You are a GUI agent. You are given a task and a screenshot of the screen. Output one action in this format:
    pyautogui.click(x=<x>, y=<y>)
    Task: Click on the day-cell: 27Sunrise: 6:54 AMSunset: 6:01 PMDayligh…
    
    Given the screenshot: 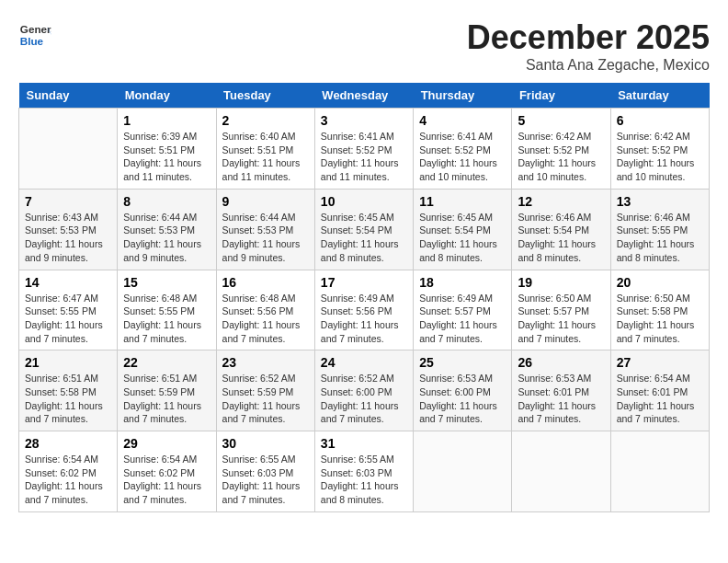 What is the action you would take?
    pyautogui.click(x=660, y=391)
    